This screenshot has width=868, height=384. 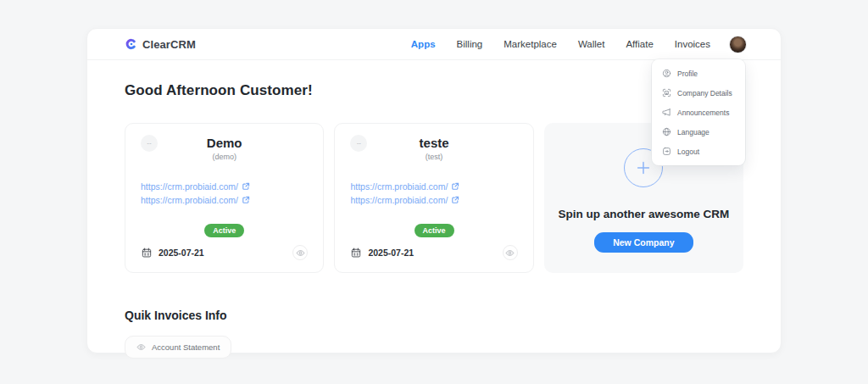 What do you see at coordinates (687, 74) in the screenshot?
I see `menu-item-label: Profile` at bounding box center [687, 74].